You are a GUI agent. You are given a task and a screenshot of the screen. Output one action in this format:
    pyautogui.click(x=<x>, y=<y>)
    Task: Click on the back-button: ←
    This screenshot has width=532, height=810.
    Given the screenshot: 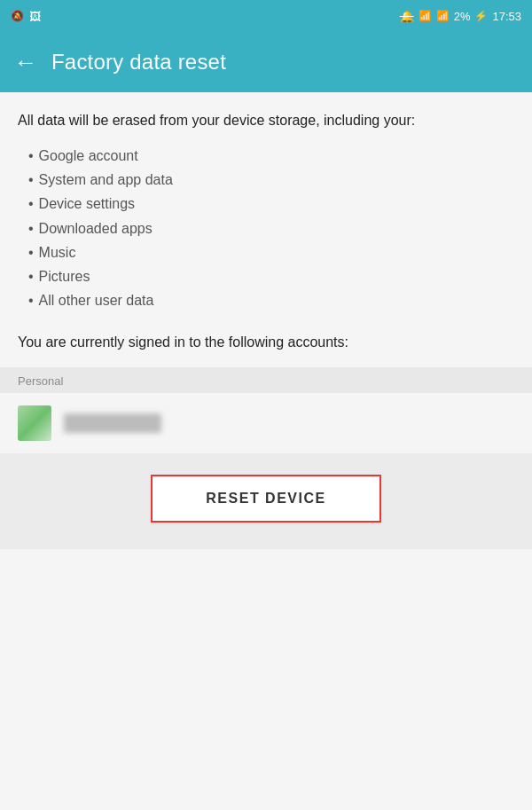 What is the action you would take?
    pyautogui.click(x=26, y=62)
    